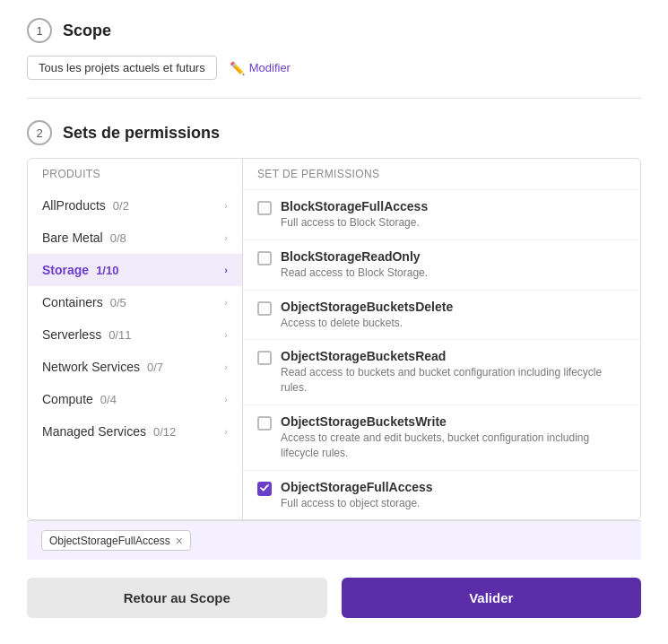  I want to click on tag-label: ObjectStorageFullAccess, so click(109, 541).